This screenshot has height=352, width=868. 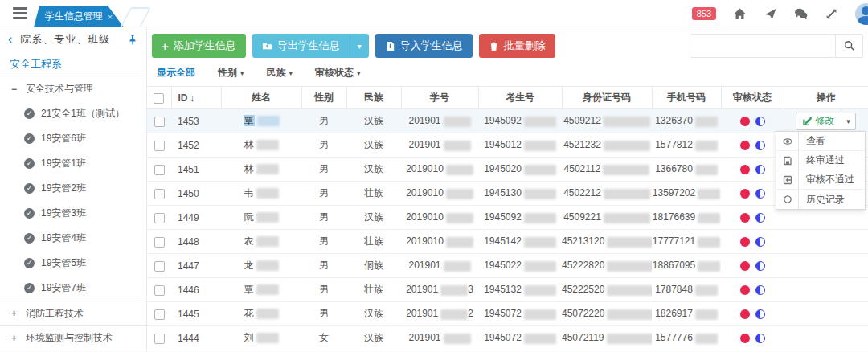 What do you see at coordinates (15, 89) in the screenshot?
I see `collapse-node-icon: −` at bounding box center [15, 89].